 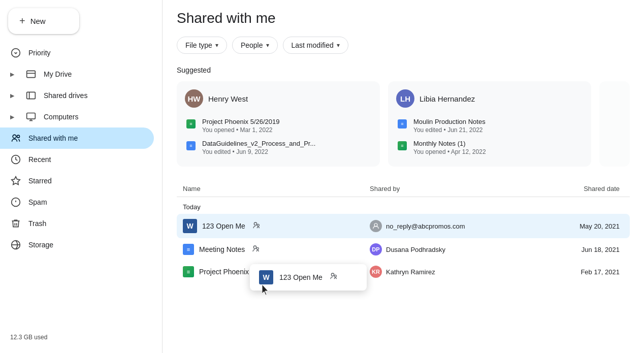 I want to click on henry-file-1-info: Project Phoenix 5/26/2019 You opened • M…, so click(x=241, y=126).